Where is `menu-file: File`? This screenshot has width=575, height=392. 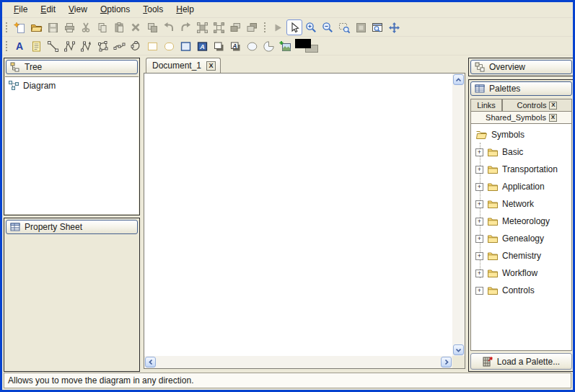 menu-file: File is located at coordinates (20, 10).